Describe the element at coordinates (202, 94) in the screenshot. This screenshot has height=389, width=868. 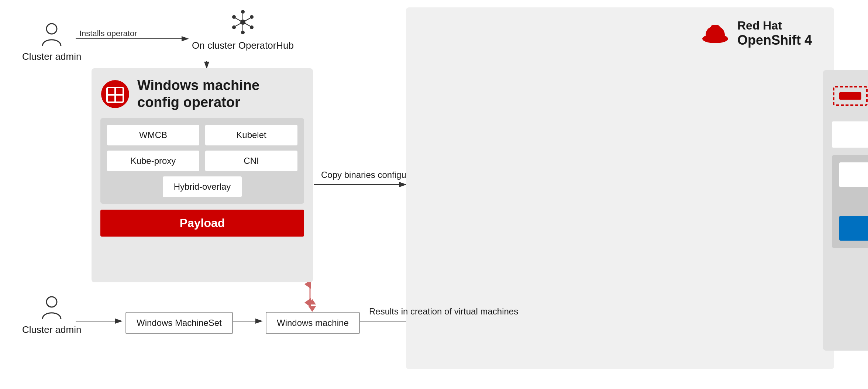
I see `wmco-header: Windows machine config operator` at that location.